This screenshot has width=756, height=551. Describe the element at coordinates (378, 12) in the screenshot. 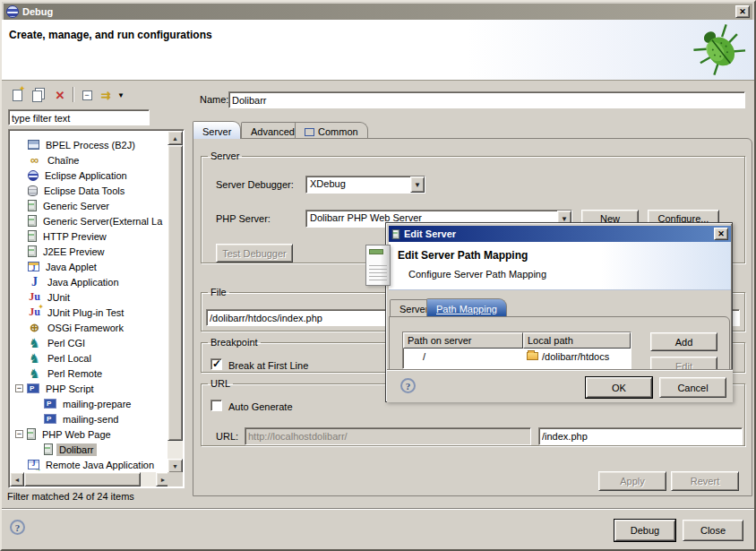

I see `window-title-bar: Debug ✕` at that location.